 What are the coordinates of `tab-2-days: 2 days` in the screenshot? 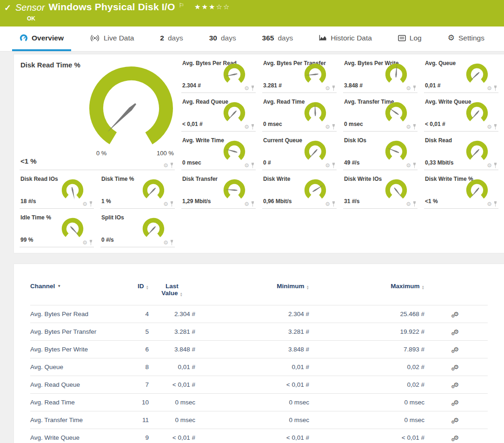 It's located at (171, 39).